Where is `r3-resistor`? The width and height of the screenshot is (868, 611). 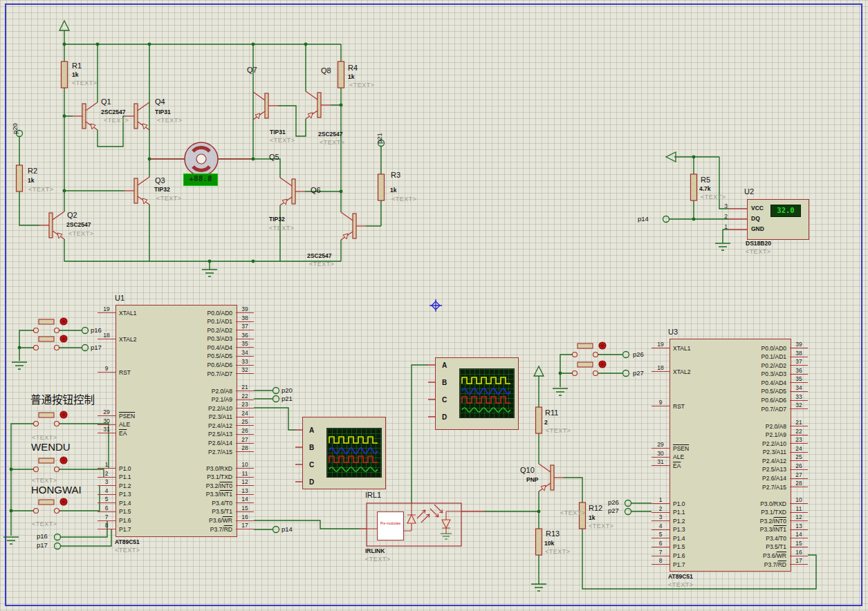 r3-resistor is located at coordinates (382, 187).